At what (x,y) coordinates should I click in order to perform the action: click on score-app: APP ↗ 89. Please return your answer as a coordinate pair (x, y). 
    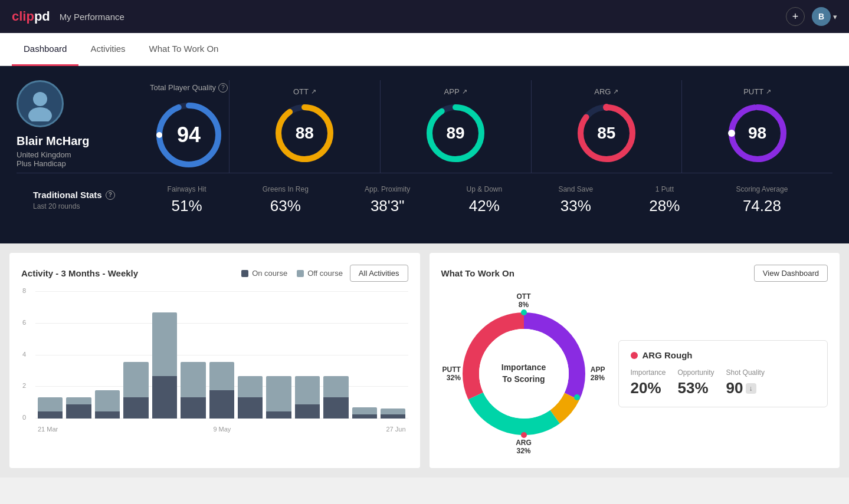
    Looking at the image, I should click on (456, 126).